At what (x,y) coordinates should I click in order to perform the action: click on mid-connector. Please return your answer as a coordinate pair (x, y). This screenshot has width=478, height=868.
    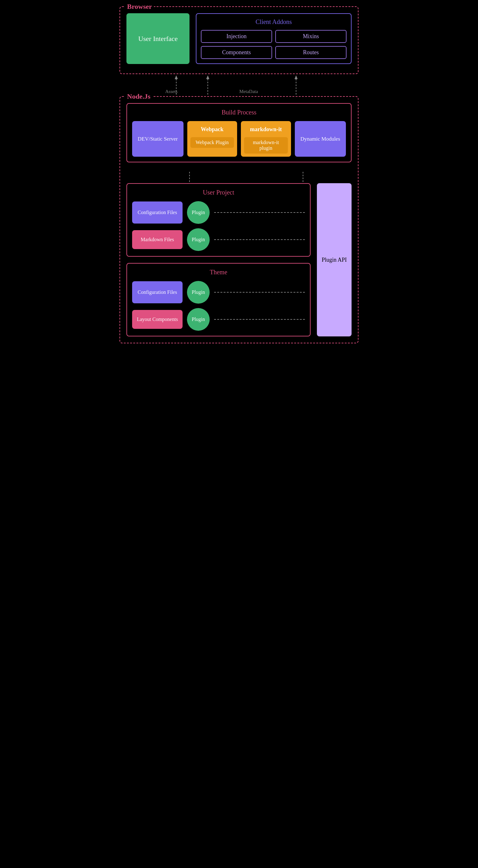
    Looking at the image, I should click on (239, 178).